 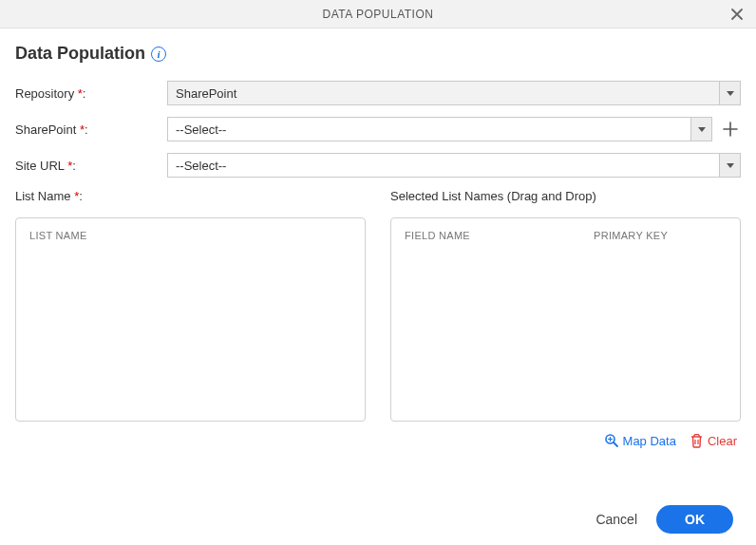 What do you see at coordinates (729, 93) in the screenshot?
I see `repository-dropdown-button` at bounding box center [729, 93].